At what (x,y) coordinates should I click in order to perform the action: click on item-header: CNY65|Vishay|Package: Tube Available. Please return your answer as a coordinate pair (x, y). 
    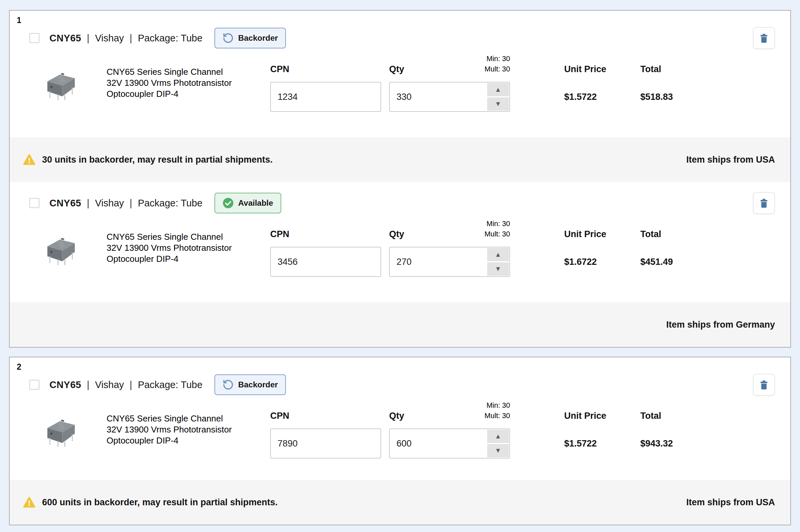
    Looking at the image, I should click on (400, 203).